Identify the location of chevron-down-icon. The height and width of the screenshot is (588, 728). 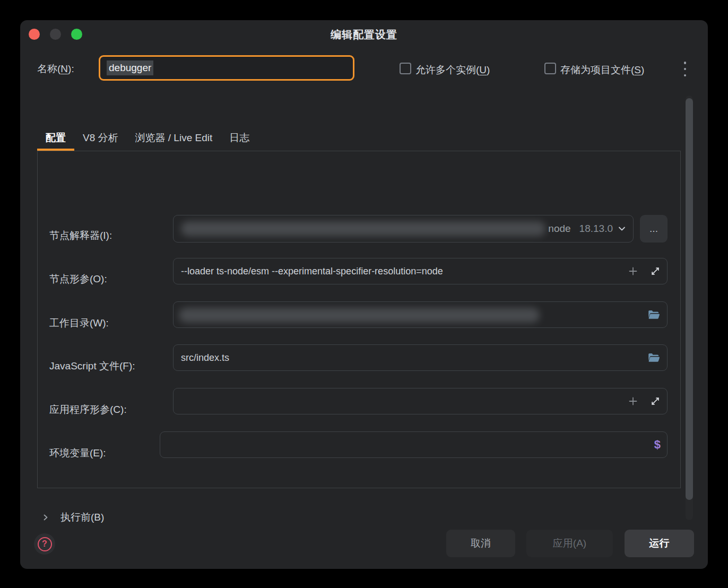
(622, 229).